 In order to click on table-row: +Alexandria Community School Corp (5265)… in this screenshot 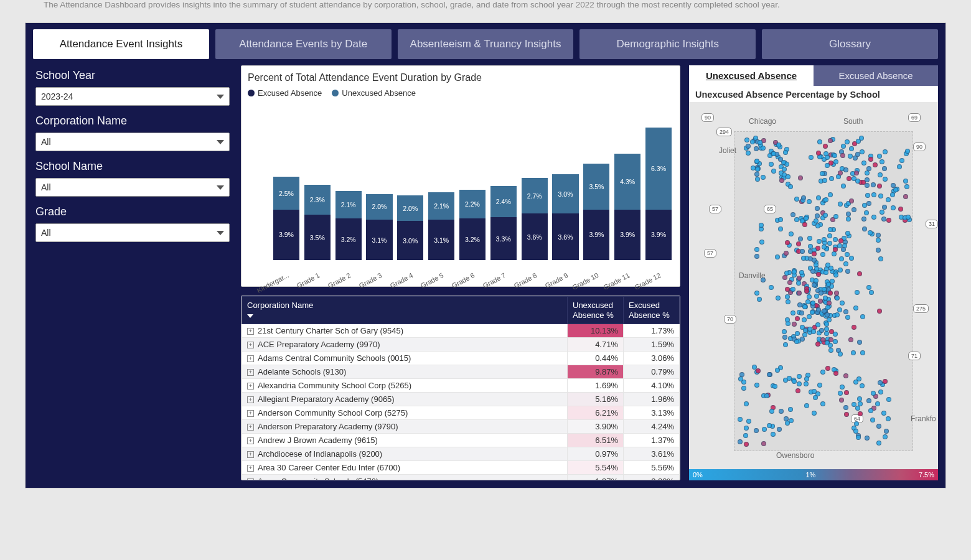, I will do `click(461, 386)`.